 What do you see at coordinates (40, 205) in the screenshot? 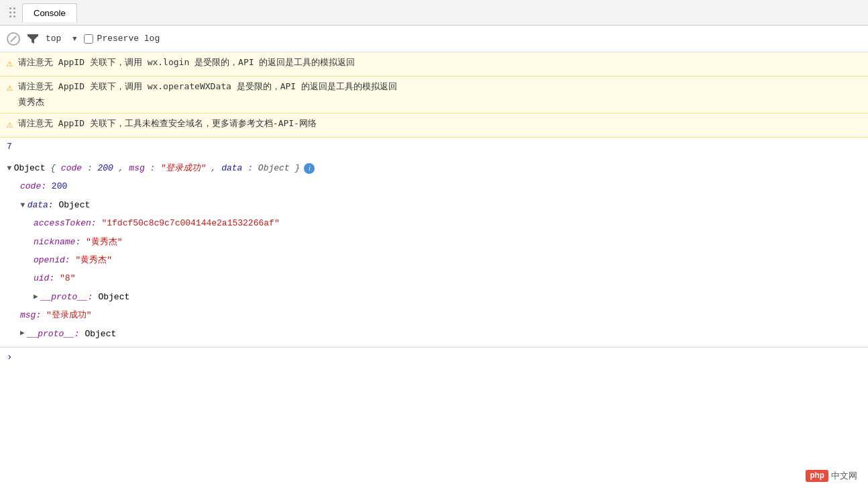
I see `data-key: data:` at bounding box center [40, 205].